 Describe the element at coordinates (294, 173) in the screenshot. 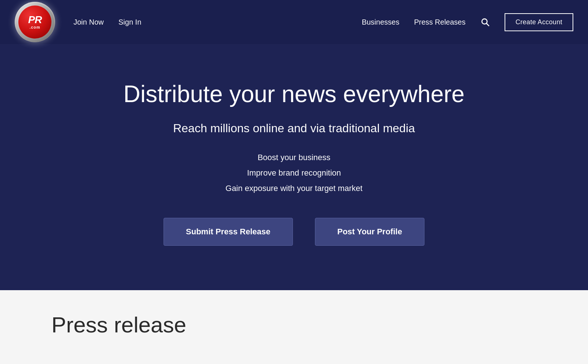

I see `hero-bullets: Boost your business Improve brand recogn…` at that location.